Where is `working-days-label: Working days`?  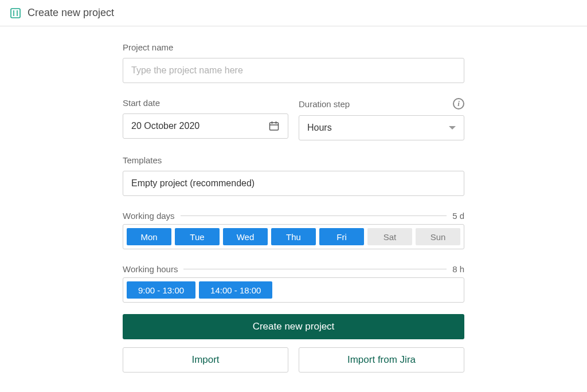
working-days-label: Working days is located at coordinates (149, 215).